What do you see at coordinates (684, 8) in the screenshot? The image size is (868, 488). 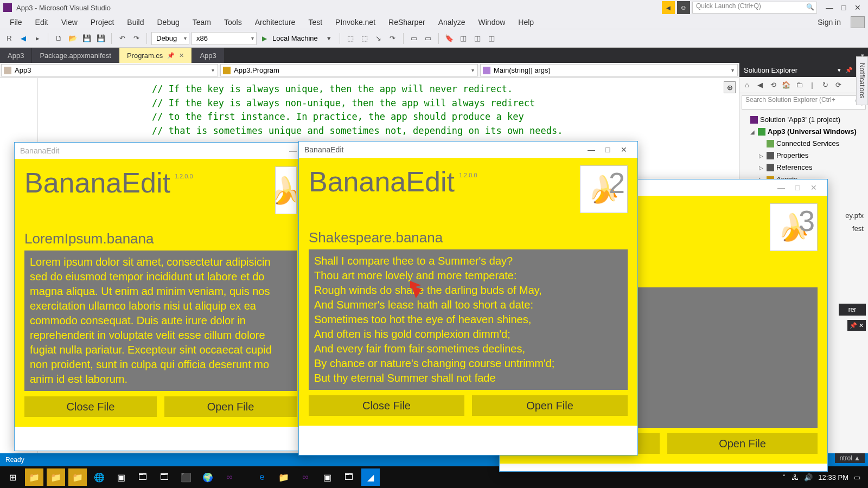 I see `feedback-icon: ☺` at bounding box center [684, 8].